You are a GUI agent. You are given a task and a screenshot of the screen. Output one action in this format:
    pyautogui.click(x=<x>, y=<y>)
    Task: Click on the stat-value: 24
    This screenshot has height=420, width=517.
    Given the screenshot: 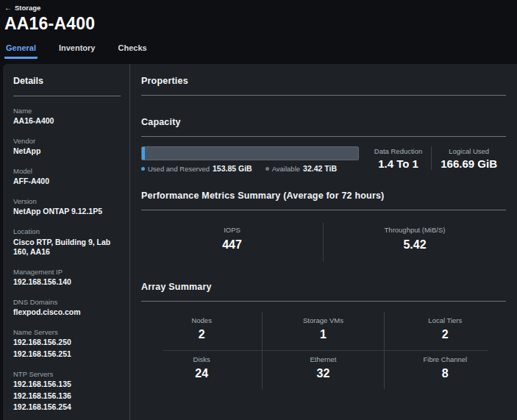 What is the action you would take?
    pyautogui.click(x=202, y=374)
    